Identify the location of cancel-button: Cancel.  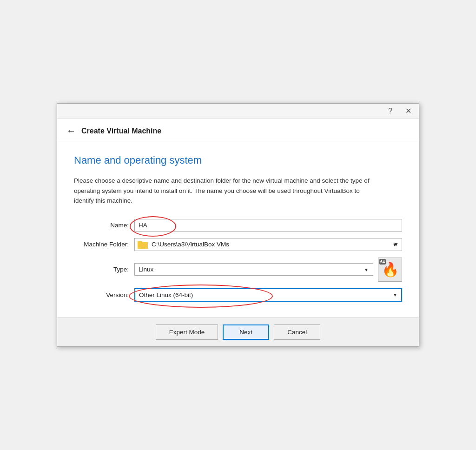
(297, 332).